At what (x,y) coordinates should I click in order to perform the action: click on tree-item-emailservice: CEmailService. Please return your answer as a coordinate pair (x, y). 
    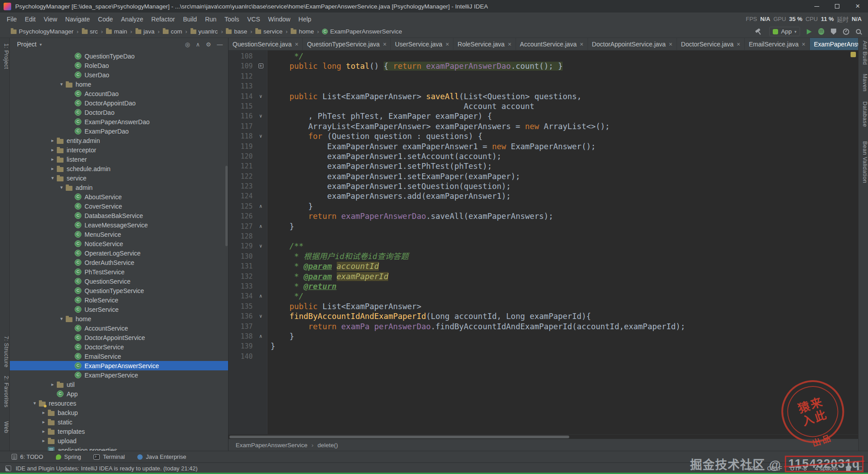
    Looking at the image, I should click on (119, 357).